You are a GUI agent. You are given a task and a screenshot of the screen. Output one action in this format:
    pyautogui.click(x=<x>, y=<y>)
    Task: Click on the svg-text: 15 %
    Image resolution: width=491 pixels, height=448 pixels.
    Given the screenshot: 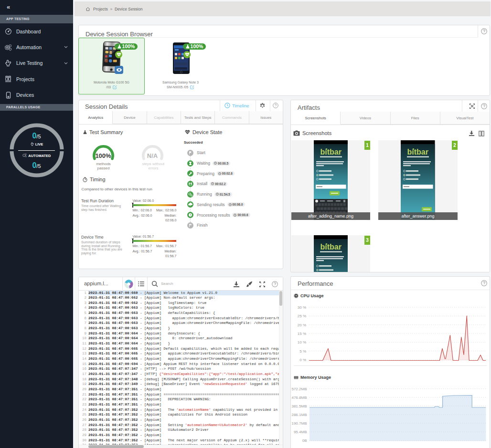 What is the action you would take?
    pyautogui.click(x=302, y=334)
    